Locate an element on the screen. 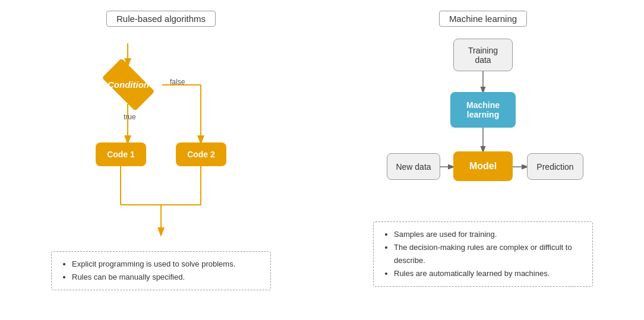 This screenshot has width=644, height=320. condition-label: Condition is located at coordinates (128, 84).